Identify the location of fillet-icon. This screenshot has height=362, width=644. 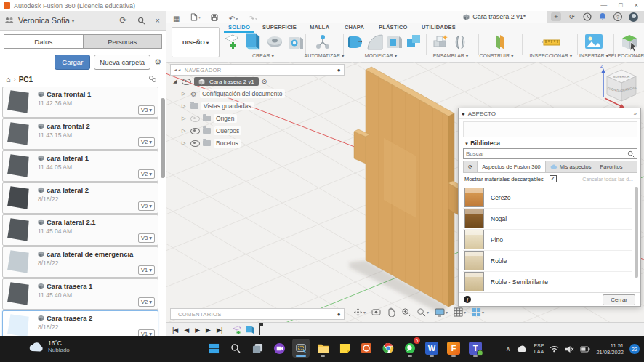
(375, 42).